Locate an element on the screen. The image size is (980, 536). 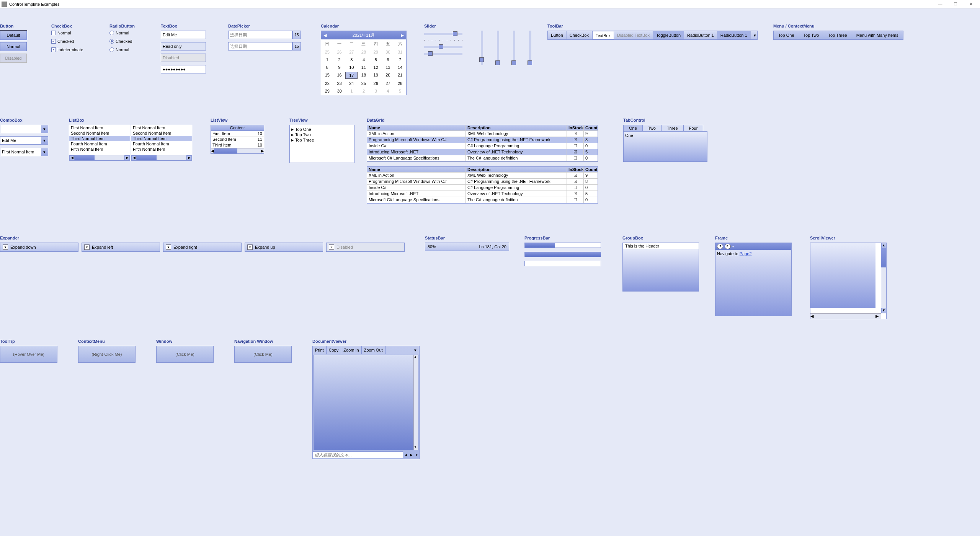
calendar-day: 17 is located at coordinates (351, 75).